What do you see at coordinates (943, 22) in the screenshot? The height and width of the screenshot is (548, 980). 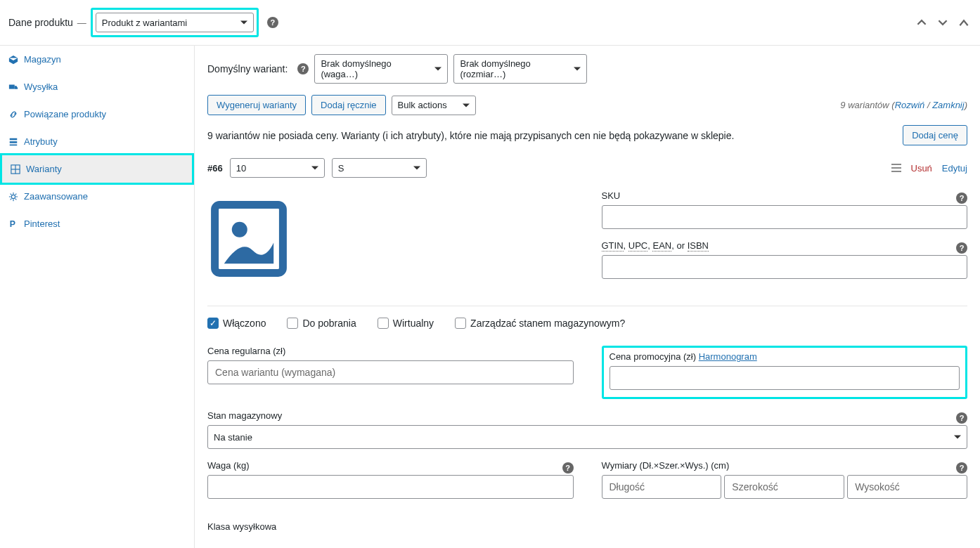 I see `panel-toggles` at bounding box center [943, 22].